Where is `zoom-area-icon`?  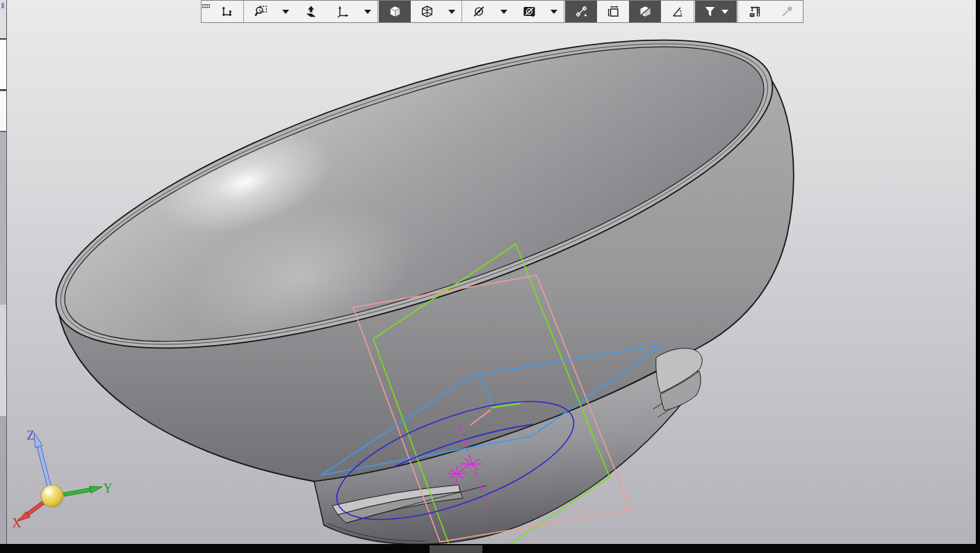
zoom-area-icon is located at coordinates (261, 11).